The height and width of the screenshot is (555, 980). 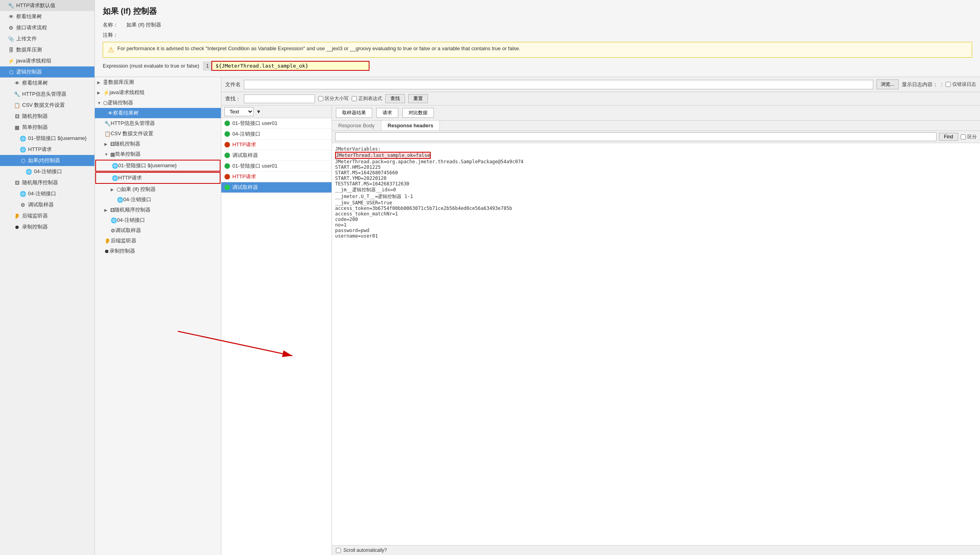 What do you see at coordinates (888, 85) in the screenshot?
I see `browse-button: 浏览...` at bounding box center [888, 85].